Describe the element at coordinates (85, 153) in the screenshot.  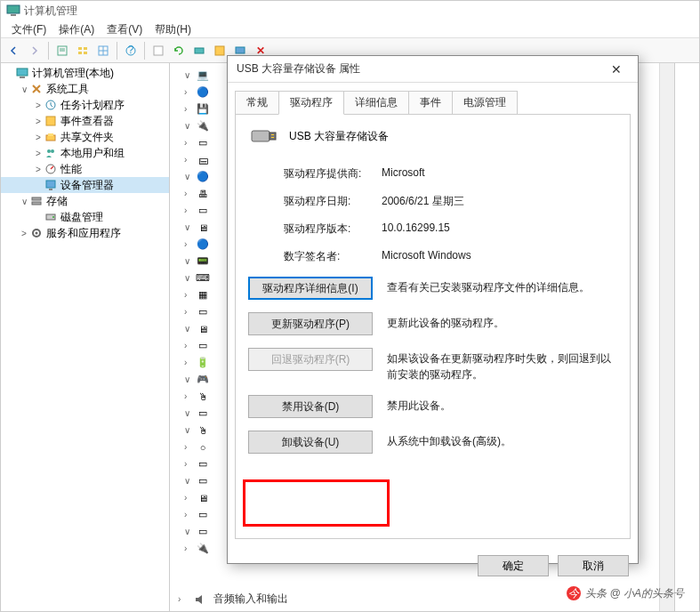
I see `tree-item: >本地用户和组` at that location.